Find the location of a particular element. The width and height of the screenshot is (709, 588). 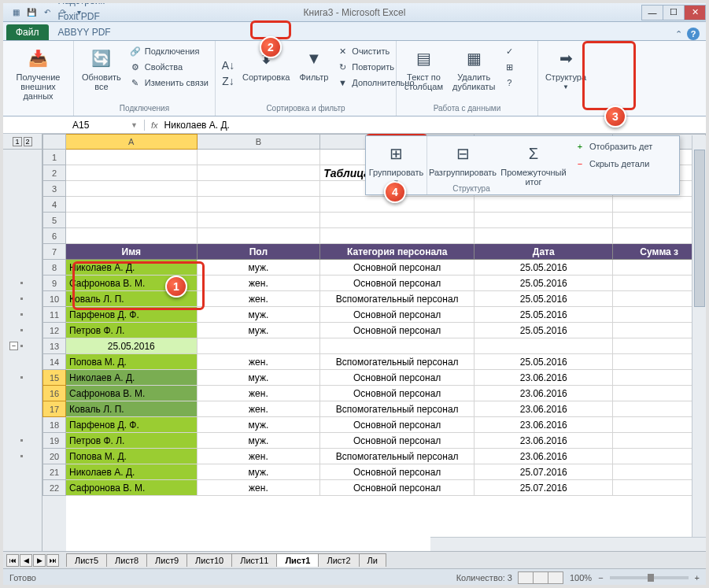

show-detail-button: +Отобразить дет is located at coordinates (613, 146).